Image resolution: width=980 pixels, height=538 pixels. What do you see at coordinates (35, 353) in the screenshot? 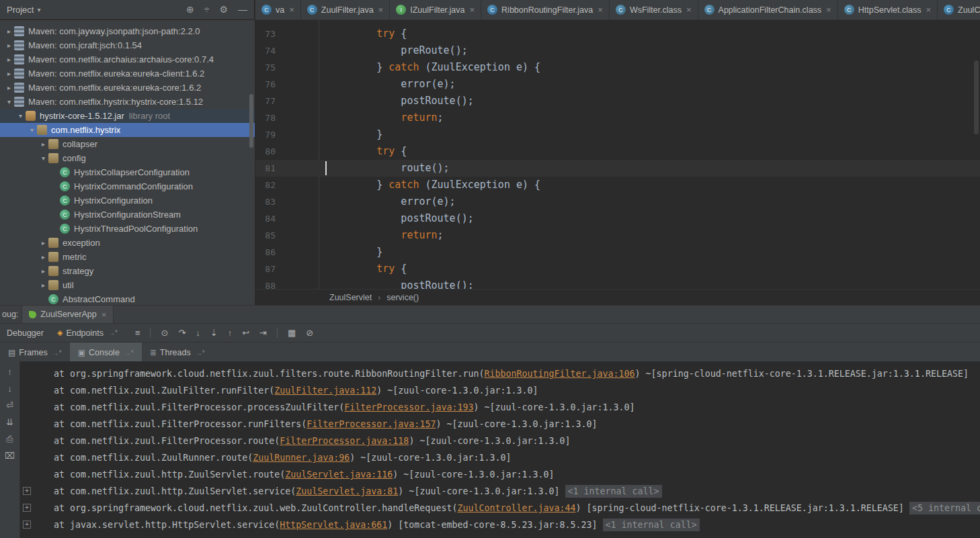
I see `tab-frames: ▤Frames→*` at bounding box center [35, 353].